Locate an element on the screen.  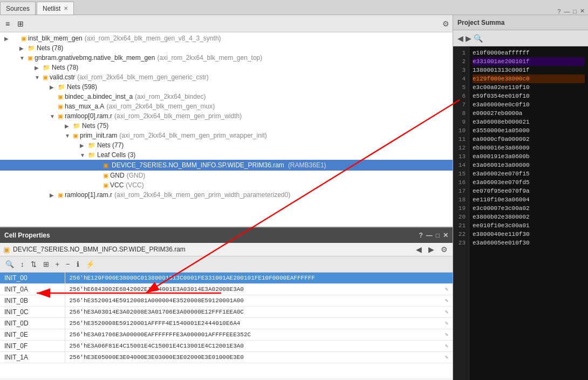
tree-item-gnbram: ▼ ▣ gnbram.gnativebmg.native_blk_mem_gen… is located at coordinates (227, 58).